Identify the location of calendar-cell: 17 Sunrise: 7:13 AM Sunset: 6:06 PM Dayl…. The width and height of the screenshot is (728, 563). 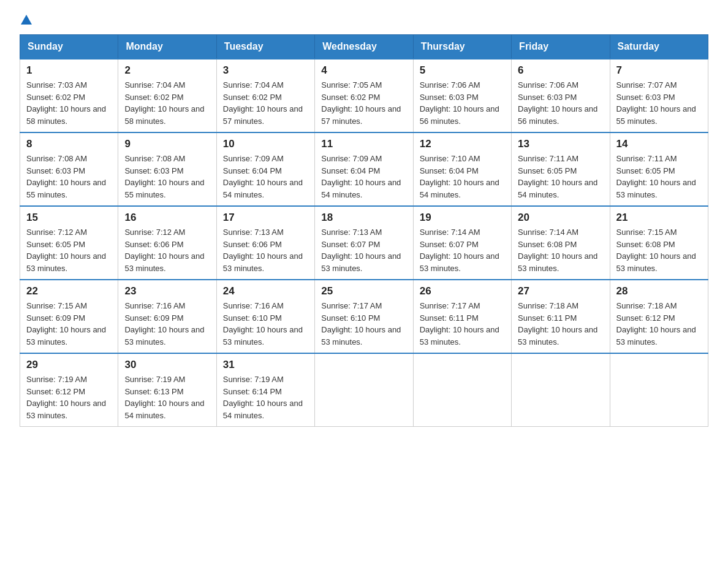
(265, 243).